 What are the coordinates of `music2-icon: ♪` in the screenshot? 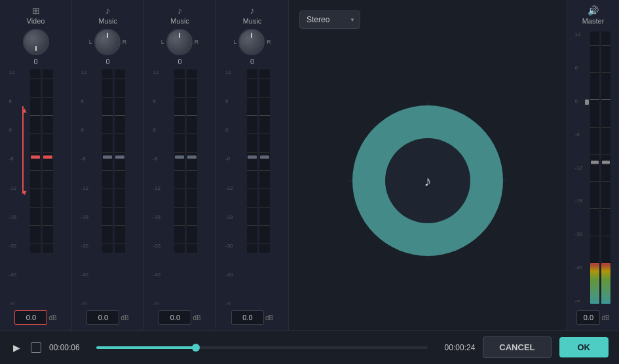 It's located at (179, 10).